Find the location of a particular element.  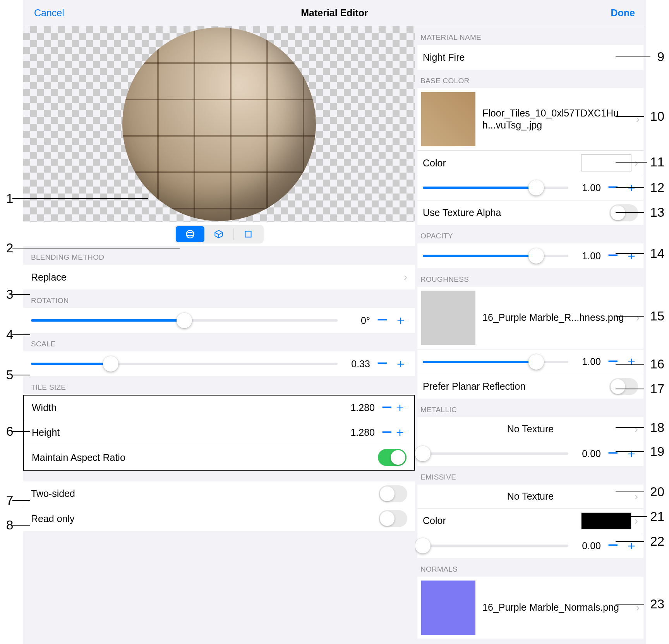

basecolor-thumb is located at coordinates (448, 119).